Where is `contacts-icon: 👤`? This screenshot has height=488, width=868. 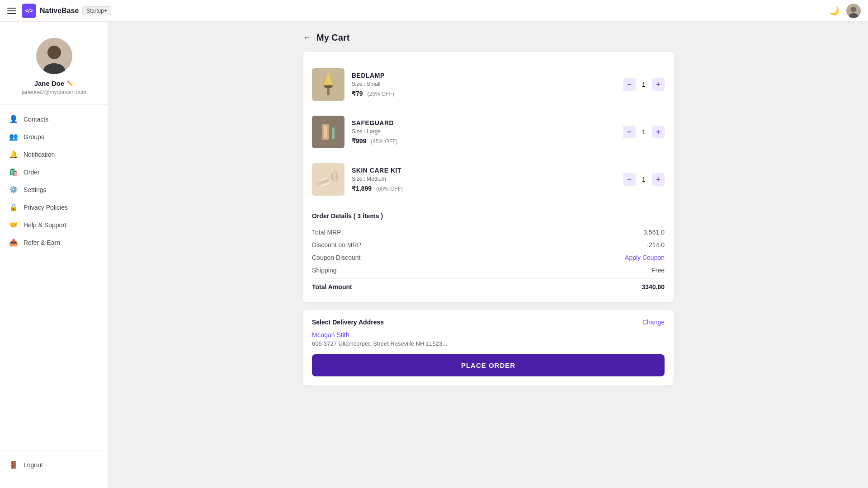
contacts-icon: 👤 is located at coordinates (14, 119).